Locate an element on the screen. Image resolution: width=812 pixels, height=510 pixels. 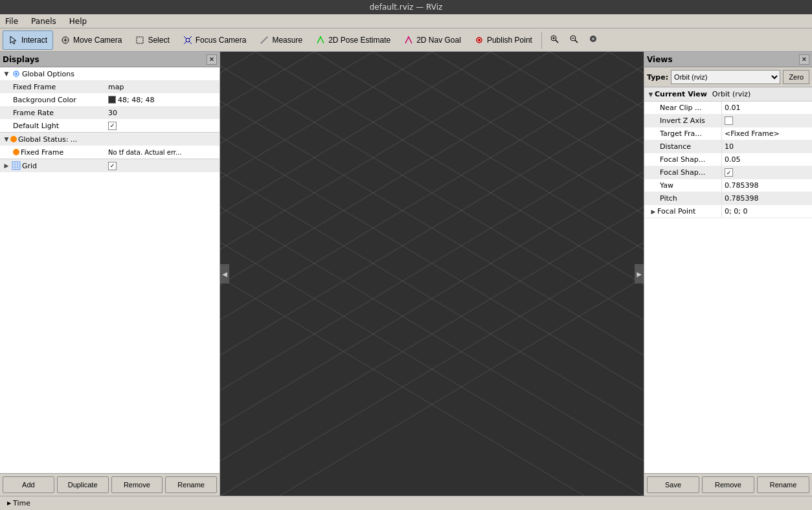
global-options-label: Global Options is located at coordinates (48, 74).